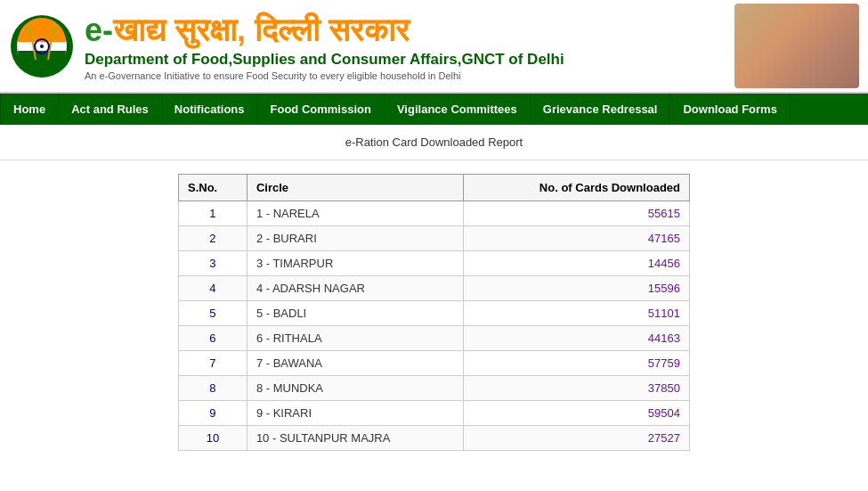  Describe the element at coordinates (434, 314) in the screenshot. I see `table-row: 55 - BADLI51101` at that location.